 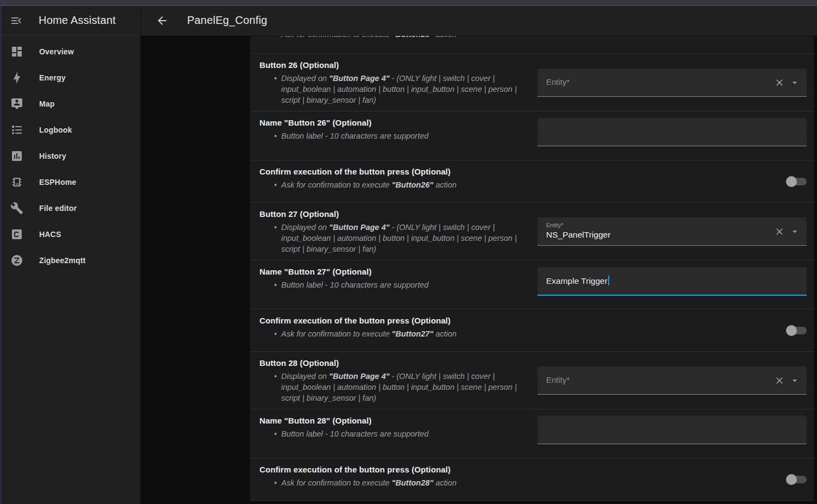 I want to click on name-input-value: Example Trigger, so click(x=578, y=281).